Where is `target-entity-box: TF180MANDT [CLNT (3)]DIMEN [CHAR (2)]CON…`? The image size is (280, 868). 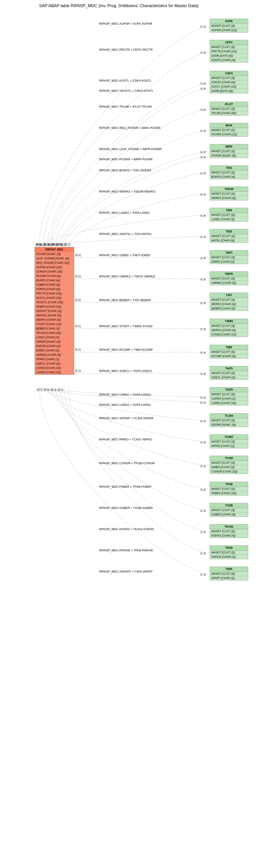
target-entity-box: TF180MANDT [CLNT (3)]DIMEN [CHAR (2)]CON… is located at coordinates (229, 465).